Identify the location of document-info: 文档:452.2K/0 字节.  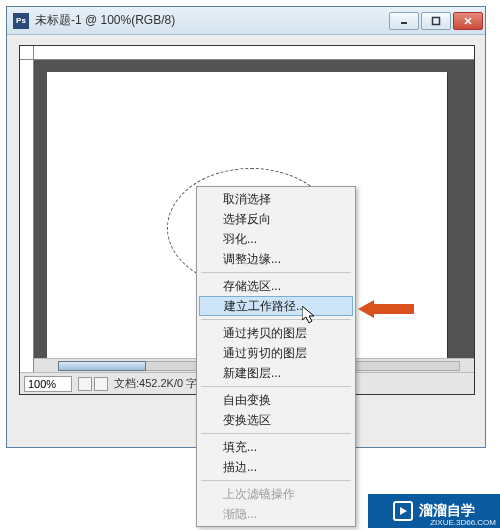
(161, 384).